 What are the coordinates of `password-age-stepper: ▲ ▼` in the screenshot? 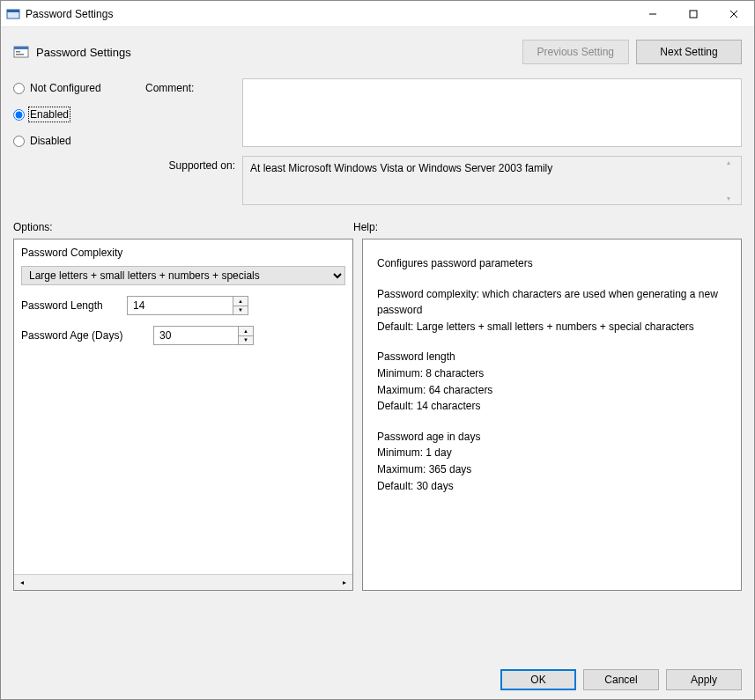 It's located at (204, 335).